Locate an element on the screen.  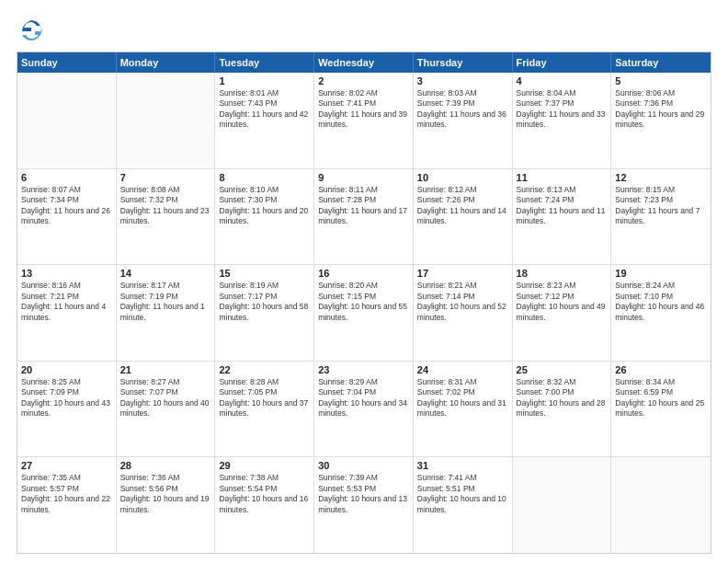
cell-info: Sunrise: 8:24 AM Sunset: 7:10 PM Dayligh… is located at coordinates (661, 302).